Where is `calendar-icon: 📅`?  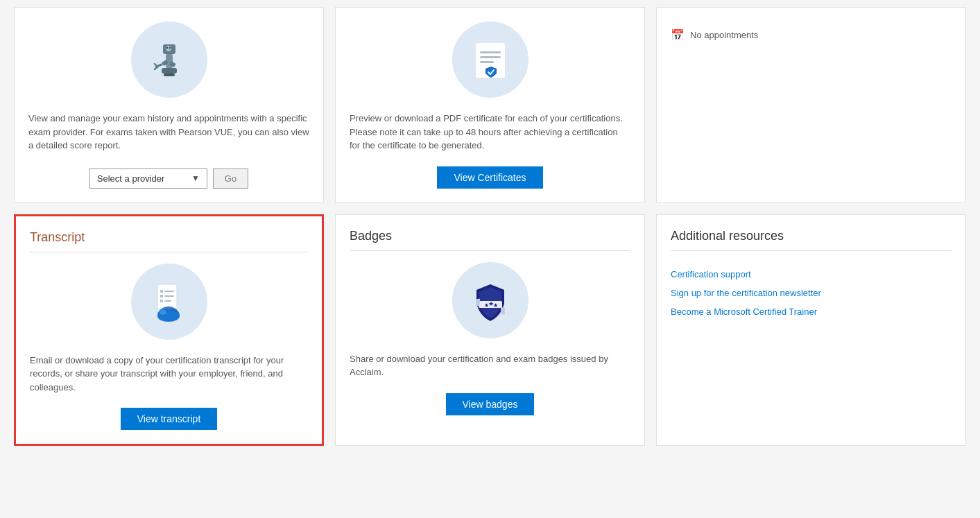
calendar-icon: 📅 is located at coordinates (678, 35).